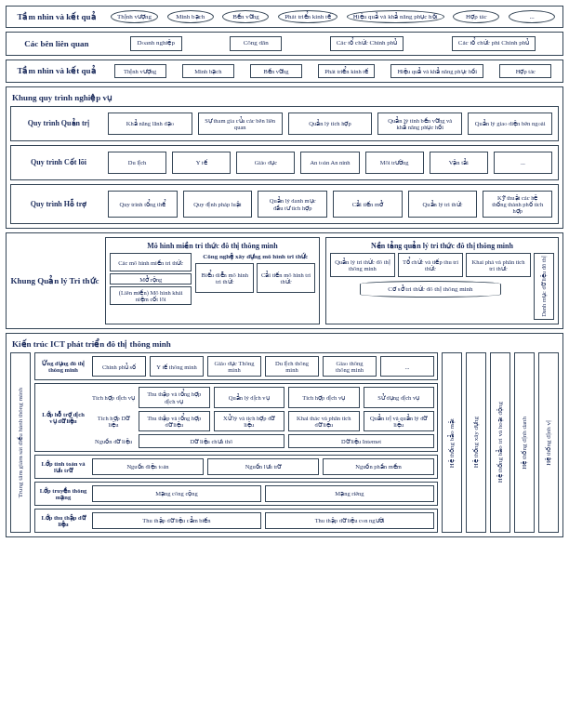 The width and height of the screenshot is (569, 728). Describe the element at coordinates (331, 124) in the screenshot. I see `proc-box: Quản lý tích hợp` at that location.